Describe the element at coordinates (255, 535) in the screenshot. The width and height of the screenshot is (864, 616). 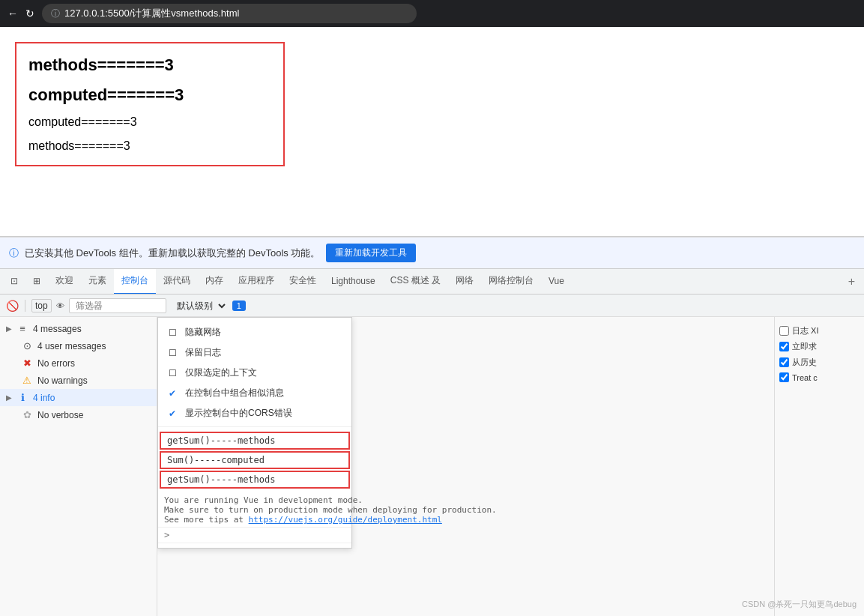
I see `log-entry-arrow: >` at that location.